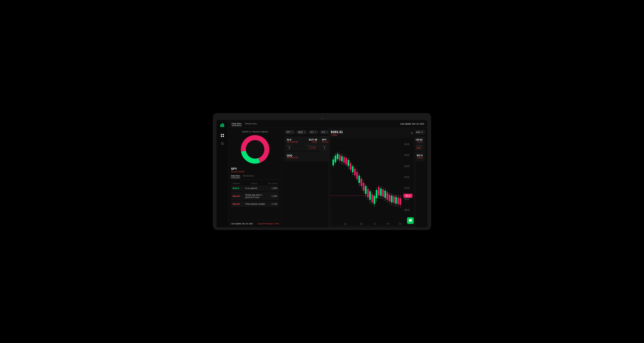 The width and height of the screenshot is (644, 343). I want to click on signals-xlk: 3, so click(289, 148).